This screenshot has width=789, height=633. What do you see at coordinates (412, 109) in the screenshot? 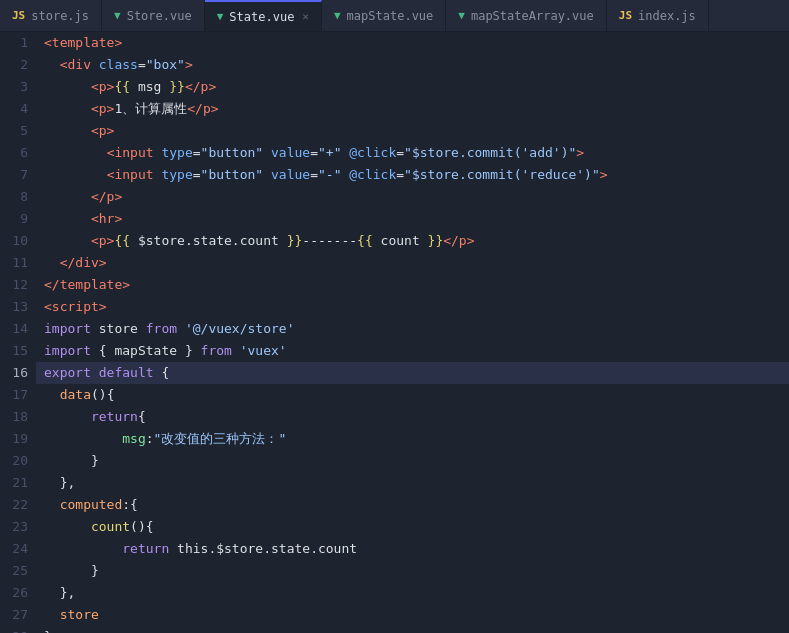
I see `code-line-4: <p>1、计算属性</p>` at bounding box center [412, 109].